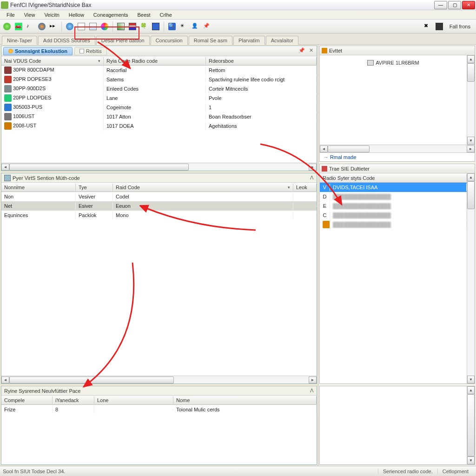 The height and width of the screenshot is (476, 476). I want to click on top-panel-tab-active: Sonnsignt Ekolustion, so click(38, 51).